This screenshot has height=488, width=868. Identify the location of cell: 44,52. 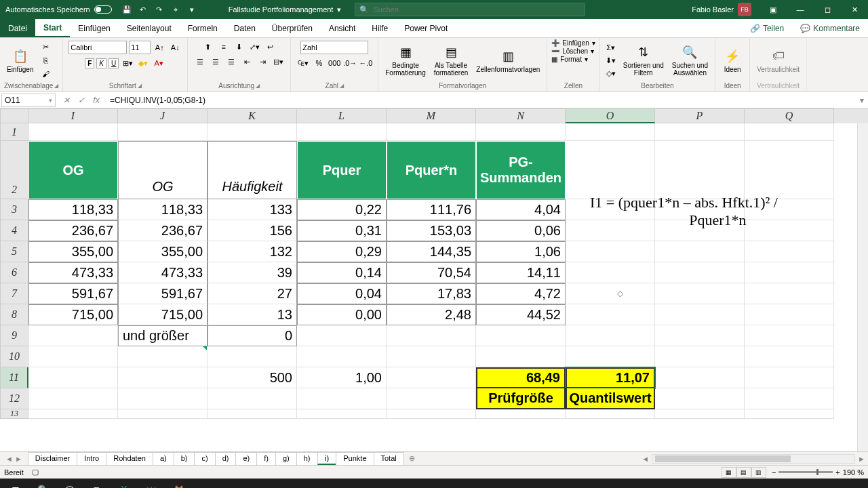
(521, 314).